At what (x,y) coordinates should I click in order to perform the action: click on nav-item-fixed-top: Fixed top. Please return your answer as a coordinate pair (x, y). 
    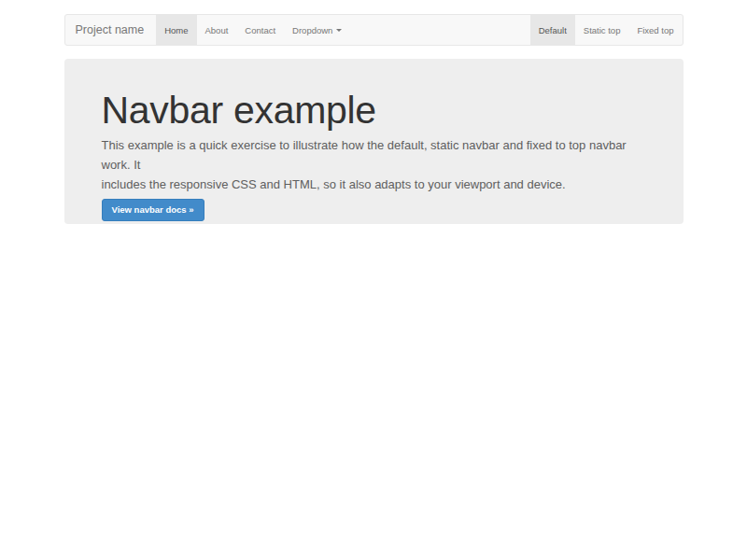
    Looking at the image, I should click on (655, 30).